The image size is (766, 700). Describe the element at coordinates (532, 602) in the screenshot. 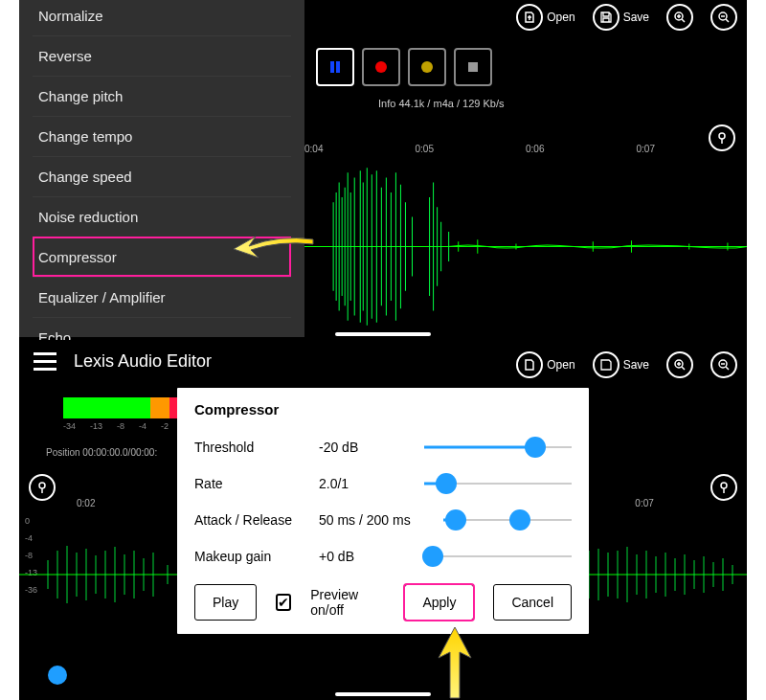

I see `cancel-button: Cancel` at that location.